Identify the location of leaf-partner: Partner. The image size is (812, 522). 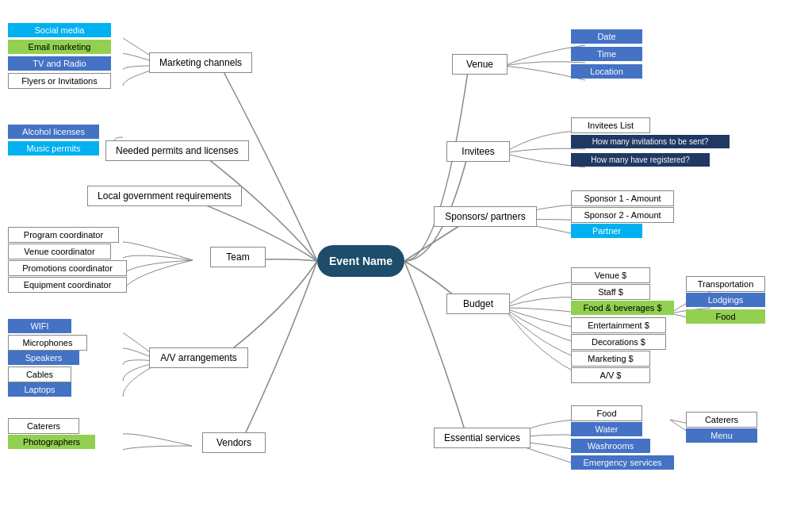
(607, 231).